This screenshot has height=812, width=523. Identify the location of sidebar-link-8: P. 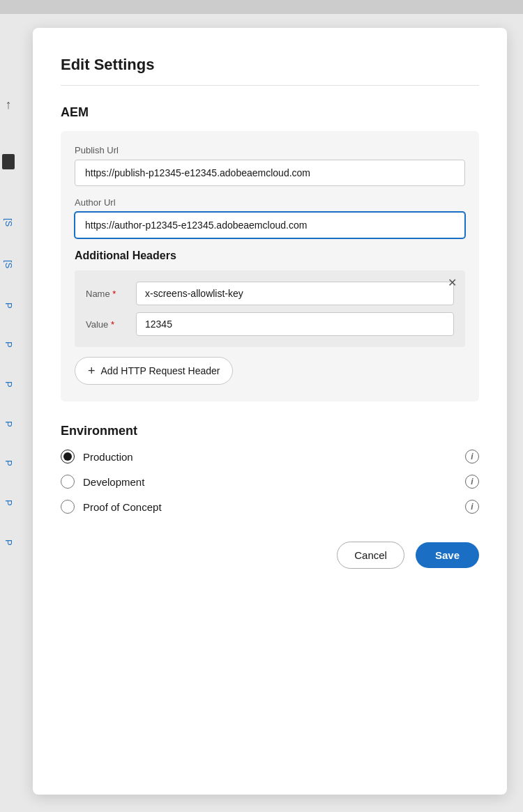
(8, 503).